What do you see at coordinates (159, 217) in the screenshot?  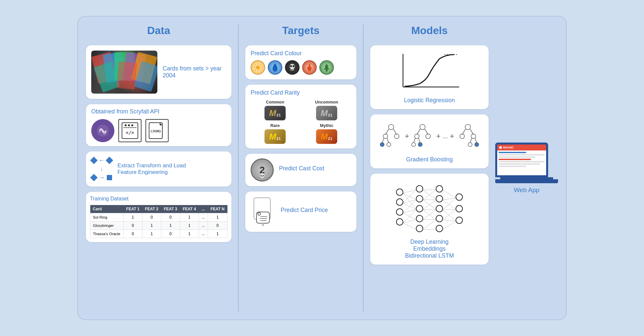 I see `dataset-card: Training Dataset Card FEAT 1 FEAT 2 FEAT…` at bounding box center [159, 217].